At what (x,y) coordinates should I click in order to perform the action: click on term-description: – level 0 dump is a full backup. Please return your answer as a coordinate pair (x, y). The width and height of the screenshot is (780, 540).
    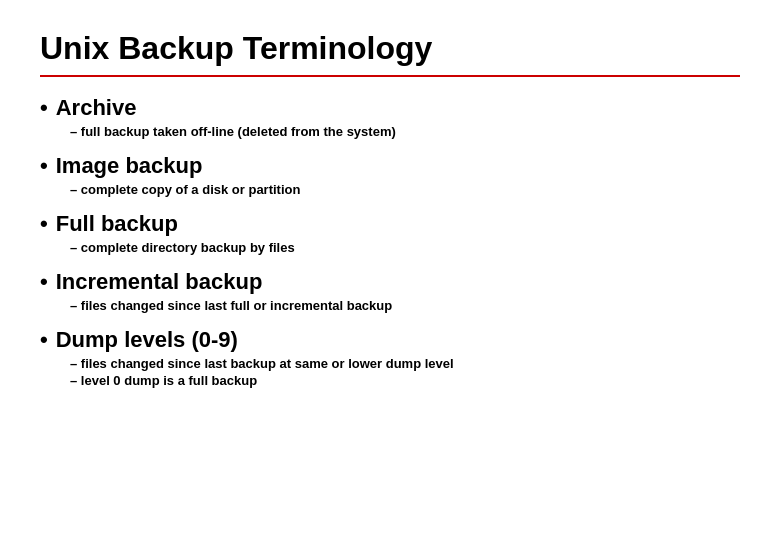
    Looking at the image, I should click on (390, 380).